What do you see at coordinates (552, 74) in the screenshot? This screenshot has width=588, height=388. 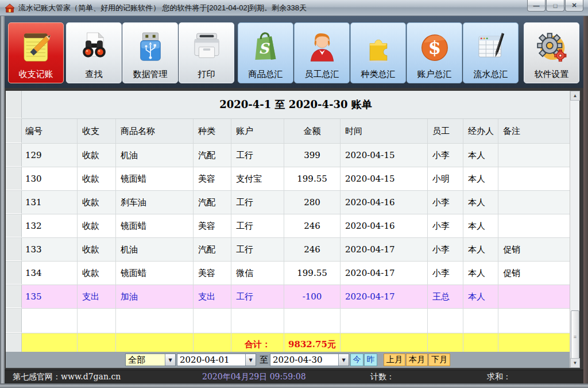 I see `toolbar-button-label: 软件设置` at bounding box center [552, 74].